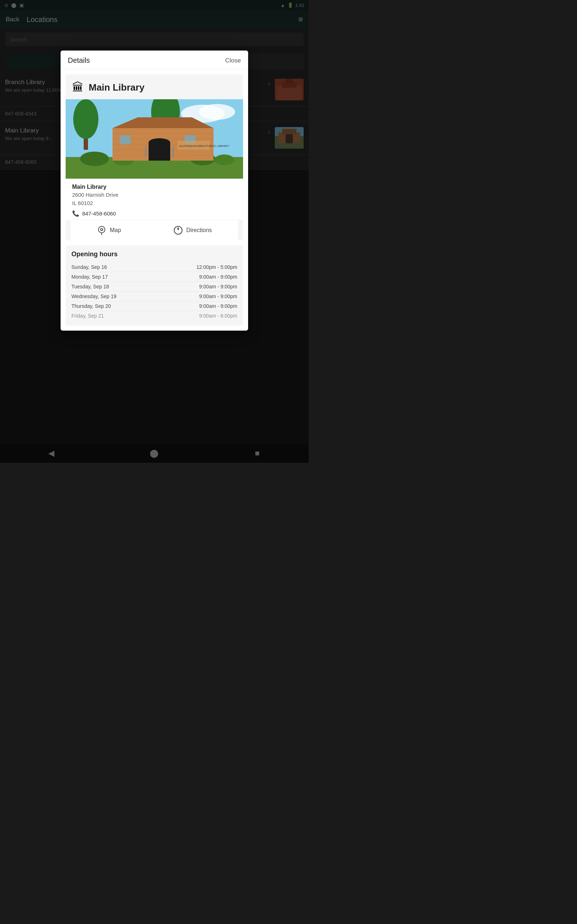  I want to click on library-phone-number: 847-458-6060, so click(99, 213).